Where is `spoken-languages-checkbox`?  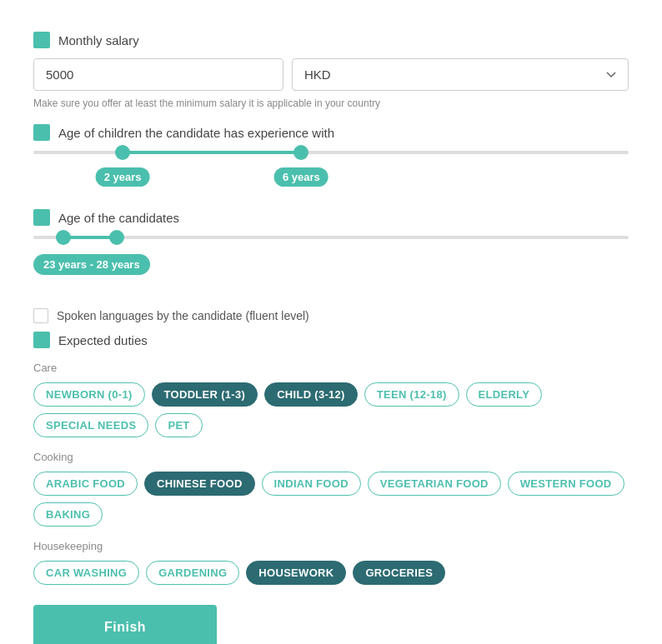 spoken-languages-checkbox is located at coordinates (41, 316).